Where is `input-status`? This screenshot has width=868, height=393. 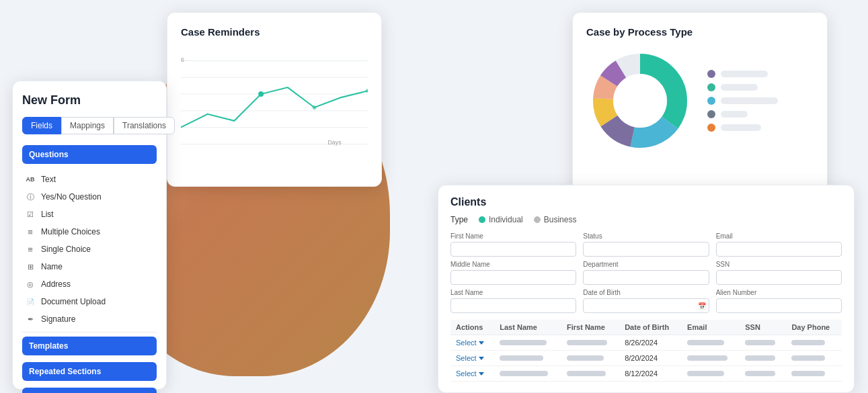
input-status is located at coordinates (645, 249).